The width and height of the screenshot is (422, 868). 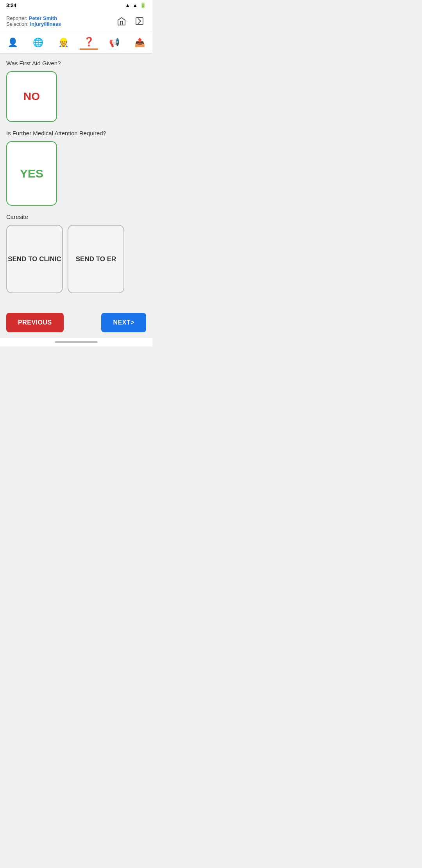 What do you see at coordinates (131, 21) in the screenshot?
I see `header-icons` at bounding box center [131, 21].